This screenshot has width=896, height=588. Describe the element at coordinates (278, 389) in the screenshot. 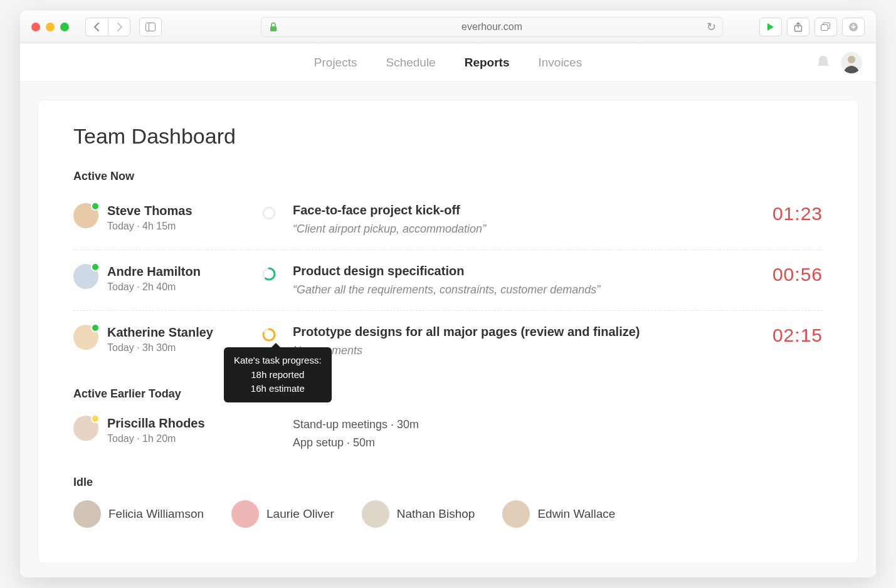

I see `tooltip-line: 16h estimate` at that location.